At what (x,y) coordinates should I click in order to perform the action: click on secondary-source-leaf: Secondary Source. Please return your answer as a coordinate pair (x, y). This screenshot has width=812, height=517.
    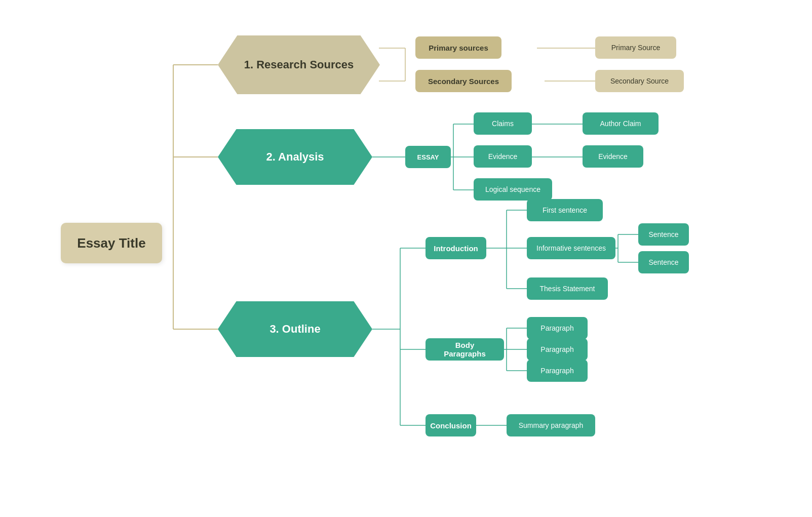
    Looking at the image, I should click on (639, 81).